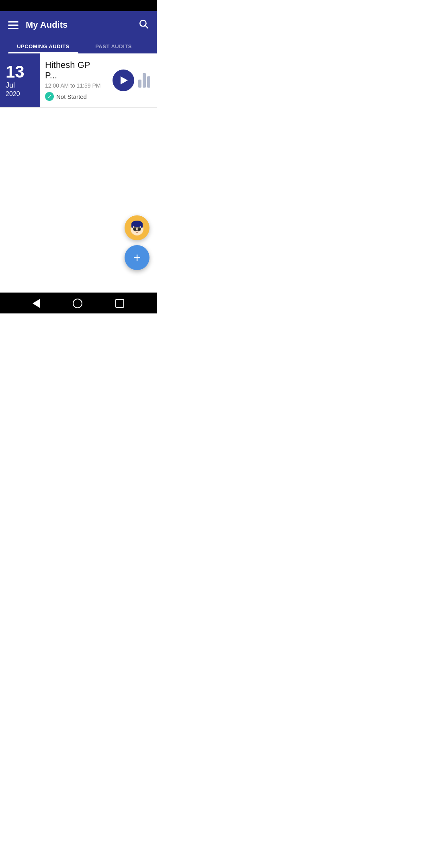  I want to click on tab-upcoming-audits: UPCOMING AUDITS, so click(43, 46).